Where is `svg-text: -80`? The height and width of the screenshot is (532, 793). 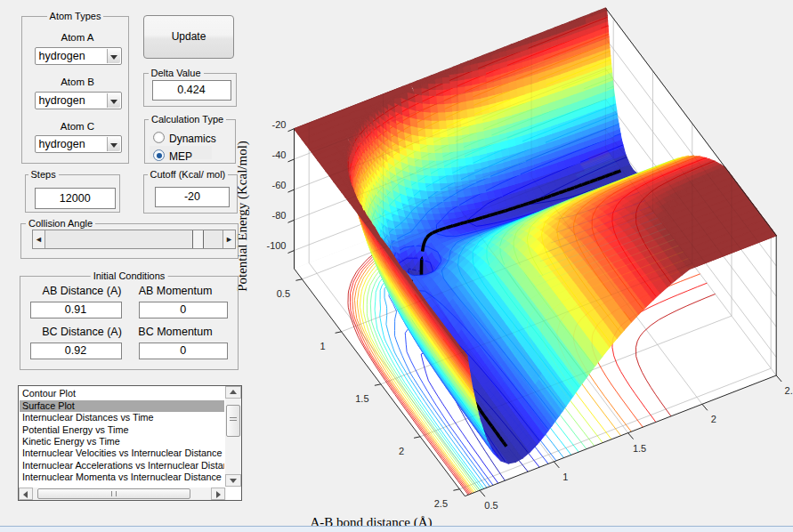 svg-text: -80 is located at coordinates (279, 215).